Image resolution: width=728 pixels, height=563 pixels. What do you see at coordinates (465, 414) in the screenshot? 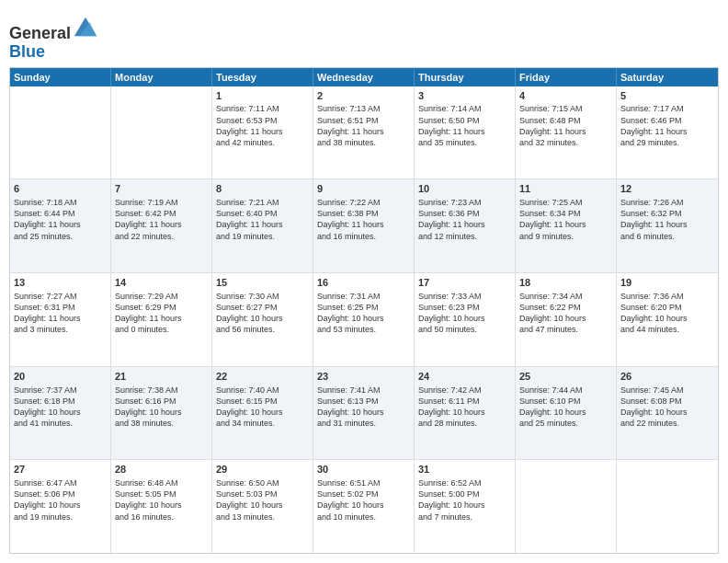
I see `calendar-cell: 24Sunrise: 7:42 AMSunset: 6:11 PMDayligh…` at bounding box center [465, 414].